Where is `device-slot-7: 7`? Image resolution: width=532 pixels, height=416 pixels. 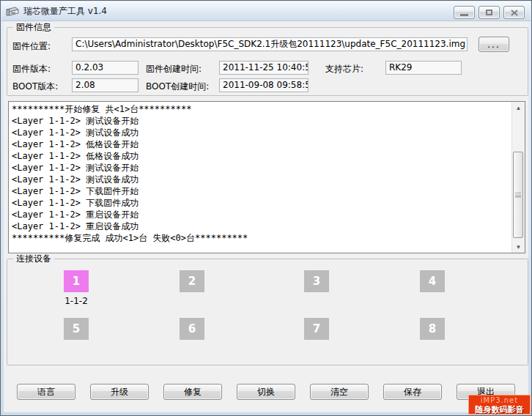
device-slot-7: 7 is located at coordinates (317, 329).